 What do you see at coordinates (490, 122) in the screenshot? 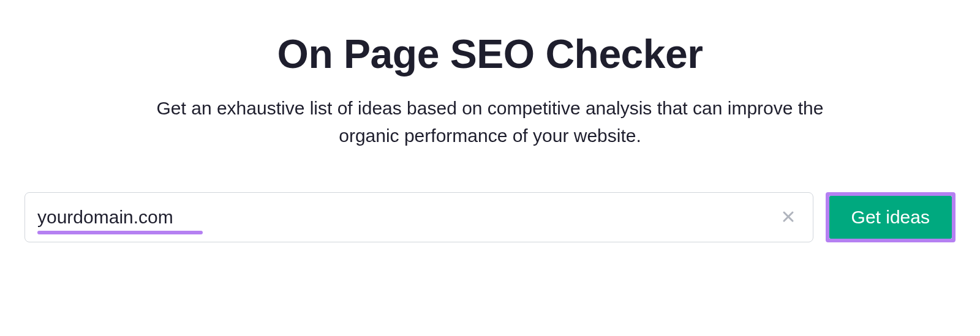
I see `page-subtitle: Get an exhaustive list of ideas based on…` at bounding box center [490, 122].